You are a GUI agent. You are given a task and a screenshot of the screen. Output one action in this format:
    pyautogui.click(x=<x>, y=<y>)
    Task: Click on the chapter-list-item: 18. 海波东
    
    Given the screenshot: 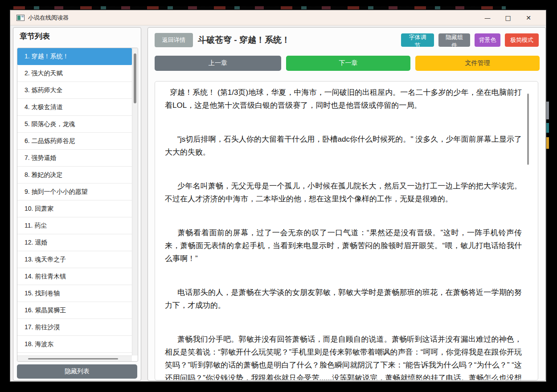 What is the action you would take?
    pyautogui.click(x=75, y=344)
    